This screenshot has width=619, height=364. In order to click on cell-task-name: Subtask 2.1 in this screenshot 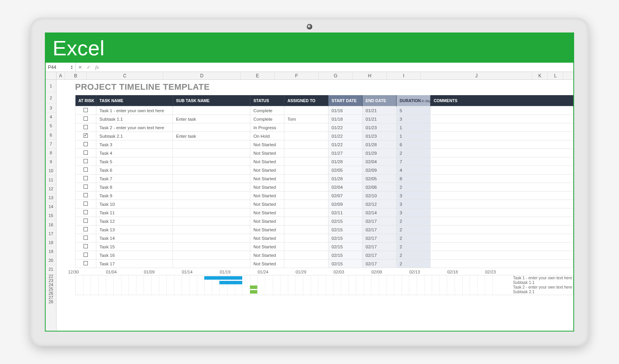, I will do `click(135, 136)`.